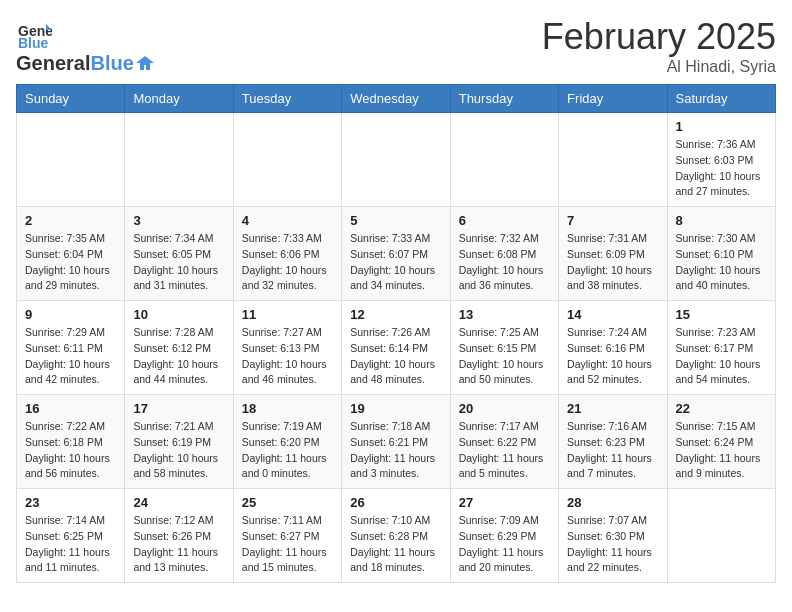  What do you see at coordinates (71, 99) in the screenshot?
I see `day-header-sunday: Sunday` at bounding box center [71, 99].